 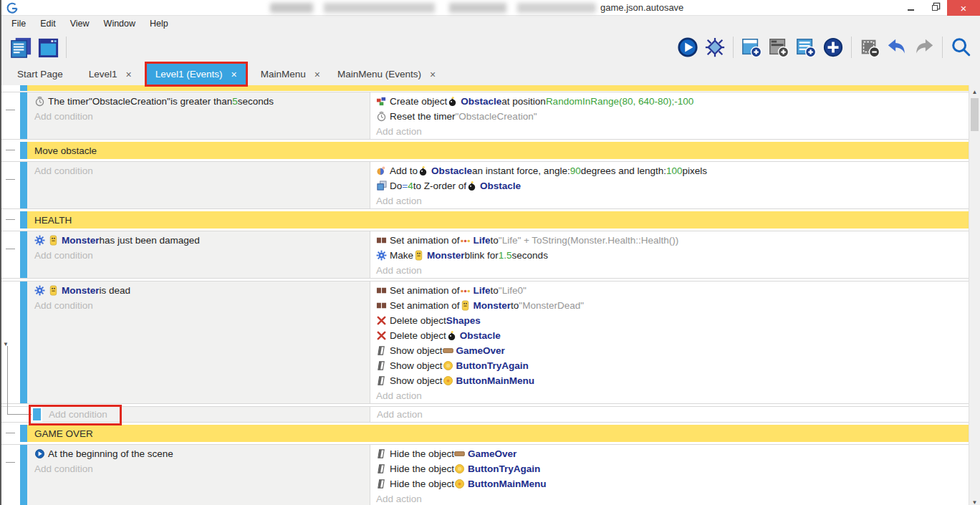 What do you see at coordinates (672, 335) in the screenshot?
I see `action-item: Delete object Obstacle` at bounding box center [672, 335].